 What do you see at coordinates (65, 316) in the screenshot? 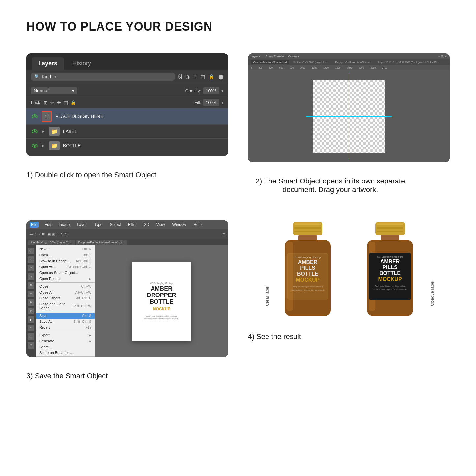
I see `menu-save: Save Ctrl+S` at bounding box center [65, 316].